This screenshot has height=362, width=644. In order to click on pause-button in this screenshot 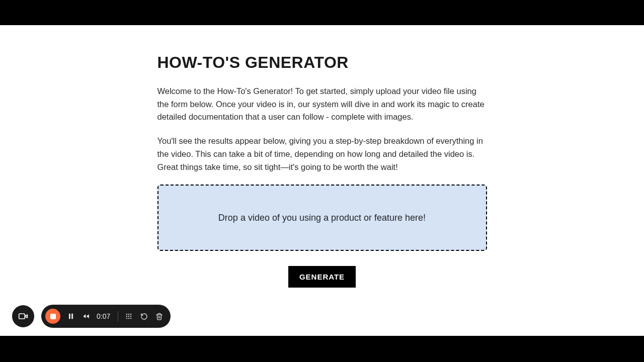, I will do `click(71, 316)`.